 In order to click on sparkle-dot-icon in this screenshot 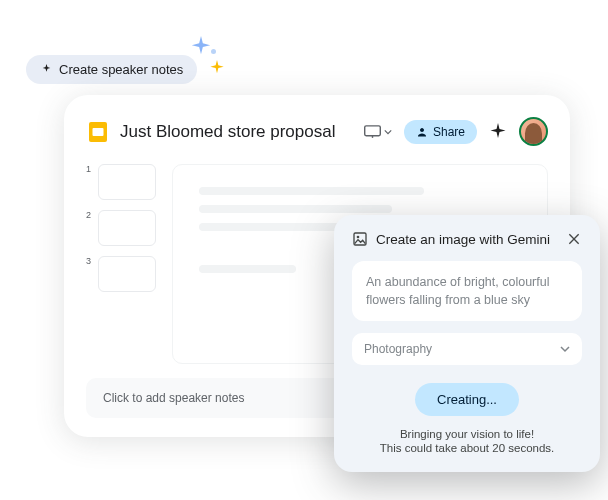, I will do `click(214, 52)`.